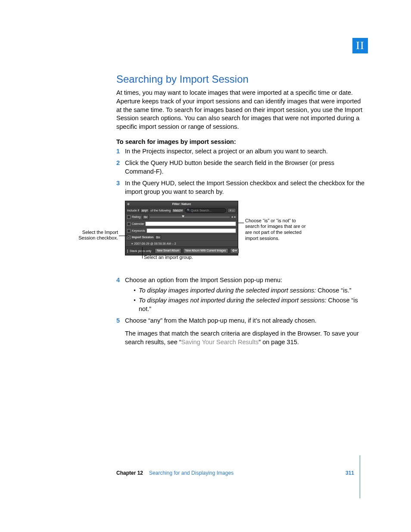 This screenshot has width=411, height=532. I want to click on step-5-text: Choose “any” from the Match pop-up menu,…, so click(221, 320).